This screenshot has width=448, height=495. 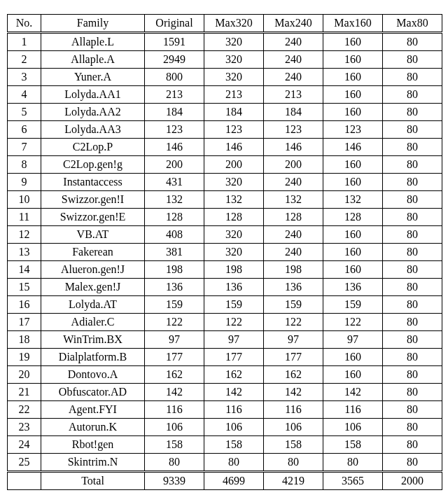 I want to click on cell-no: 23, so click(x=24, y=427).